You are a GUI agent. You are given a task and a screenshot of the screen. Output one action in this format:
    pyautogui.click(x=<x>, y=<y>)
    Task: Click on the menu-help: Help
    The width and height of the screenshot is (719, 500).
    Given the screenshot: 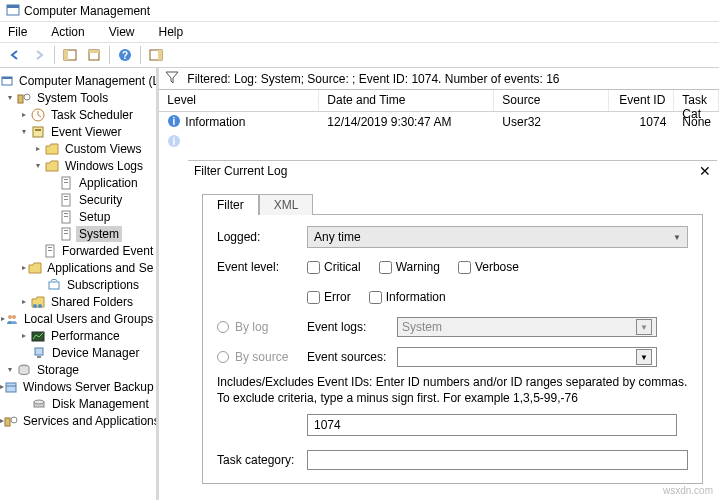 What is the action you would take?
    pyautogui.click(x=172, y=32)
    